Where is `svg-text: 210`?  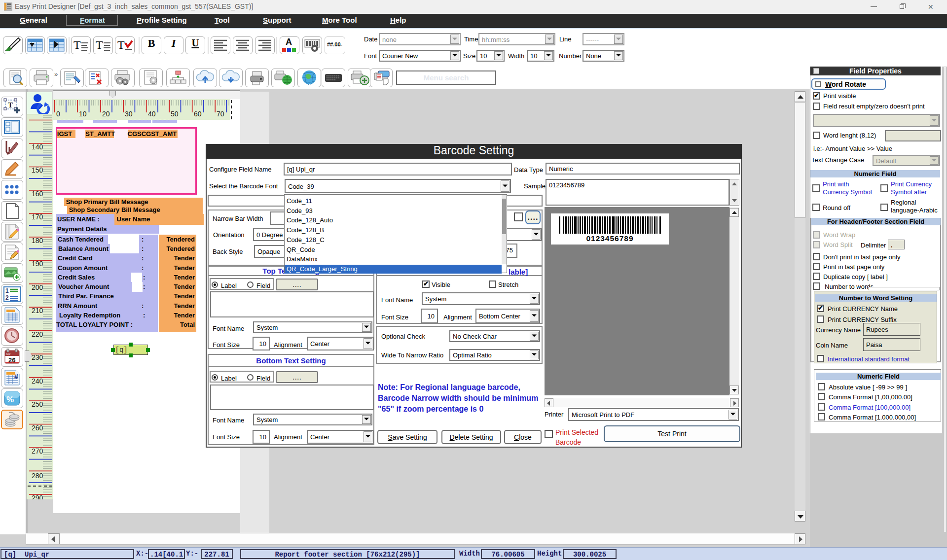
svg-text: 210 is located at coordinates (37, 311).